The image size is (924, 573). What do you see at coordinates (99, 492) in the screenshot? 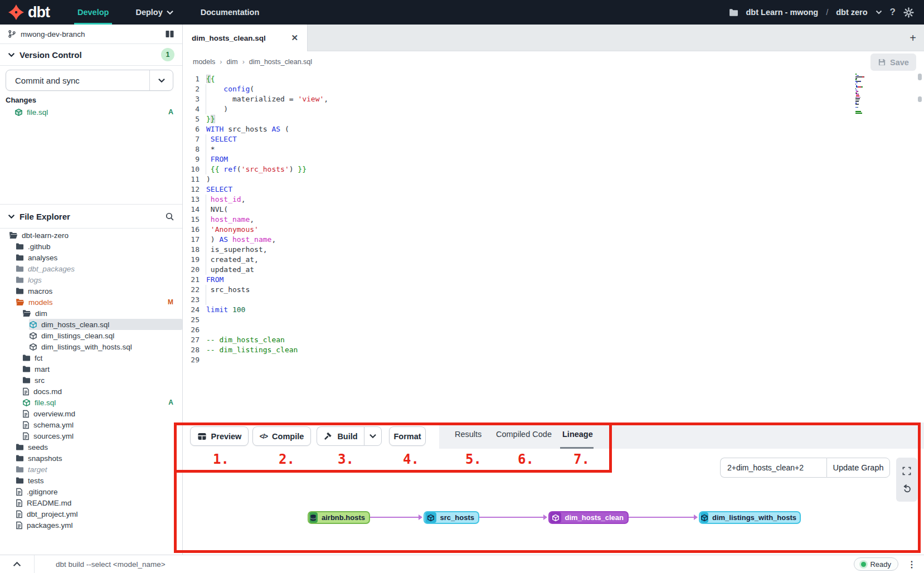
I see `tree-item--gitignore: .gitignore` at bounding box center [99, 492].